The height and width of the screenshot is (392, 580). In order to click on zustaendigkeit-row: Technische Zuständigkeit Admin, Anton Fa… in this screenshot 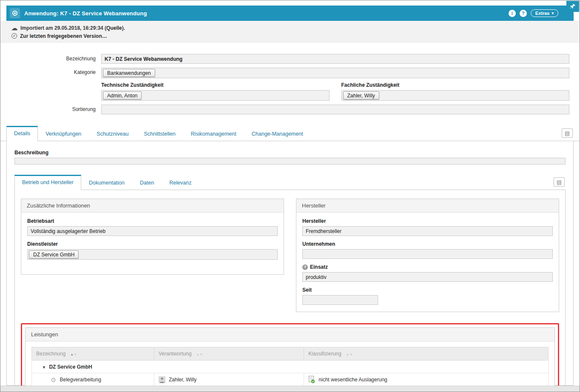, I will do `click(287, 91)`.